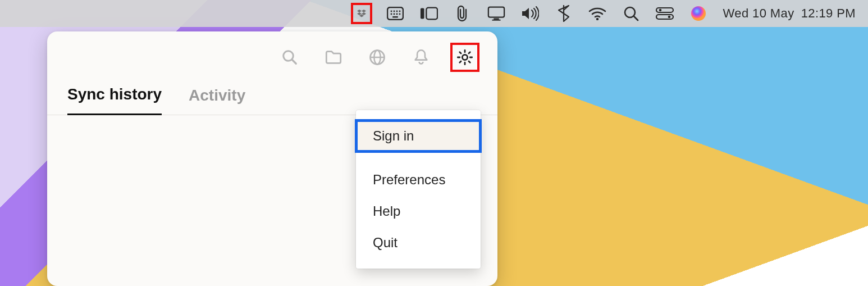  I want to click on menu-item-sign-in: Sign in, so click(418, 136).